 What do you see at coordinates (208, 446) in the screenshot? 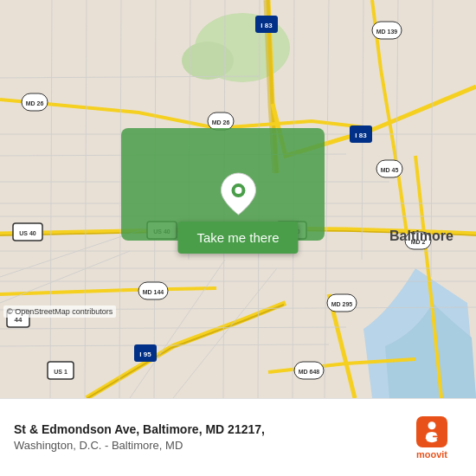
I see `address-line2: Washington, D.C. - Baltimore, MD` at bounding box center [208, 446].